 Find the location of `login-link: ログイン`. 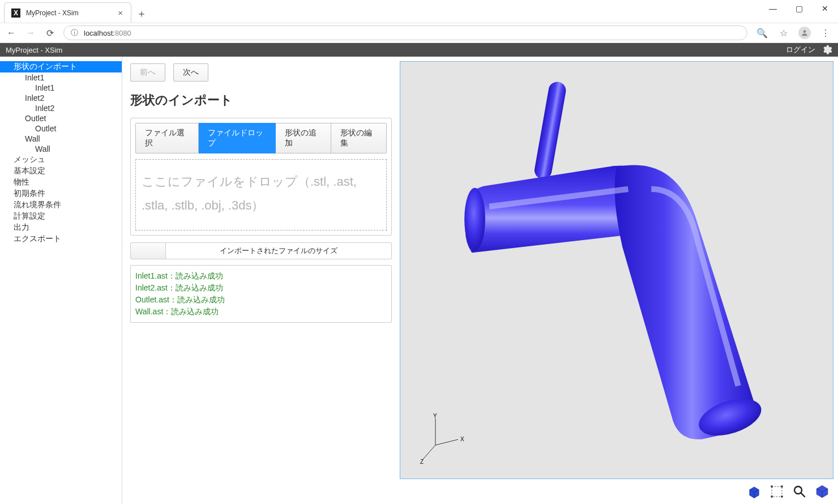

login-link: ログイン is located at coordinates (801, 50).